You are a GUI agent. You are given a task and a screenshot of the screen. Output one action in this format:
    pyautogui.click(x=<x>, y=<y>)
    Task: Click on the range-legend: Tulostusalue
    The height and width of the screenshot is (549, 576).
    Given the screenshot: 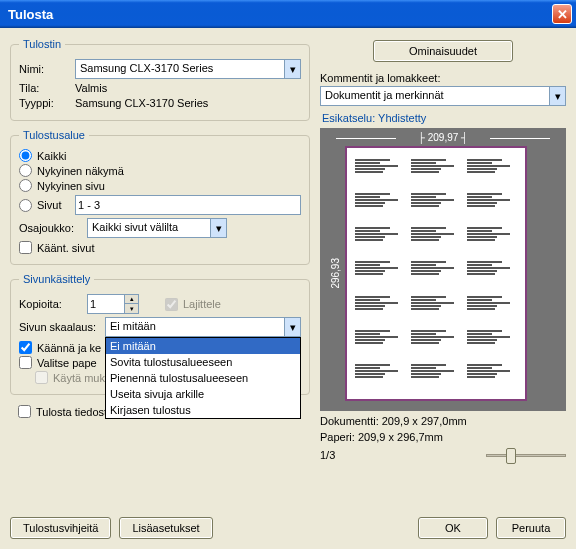 What is the action you would take?
    pyautogui.click(x=54, y=135)
    